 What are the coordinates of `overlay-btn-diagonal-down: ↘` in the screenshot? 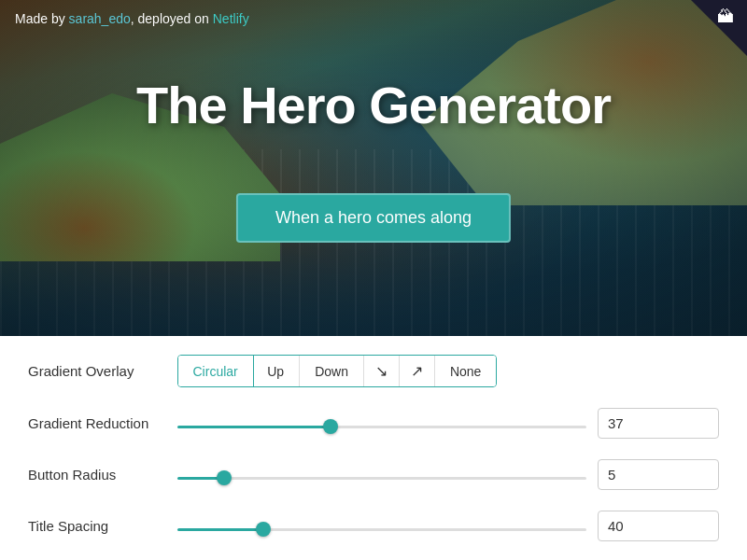 It's located at (382, 371).